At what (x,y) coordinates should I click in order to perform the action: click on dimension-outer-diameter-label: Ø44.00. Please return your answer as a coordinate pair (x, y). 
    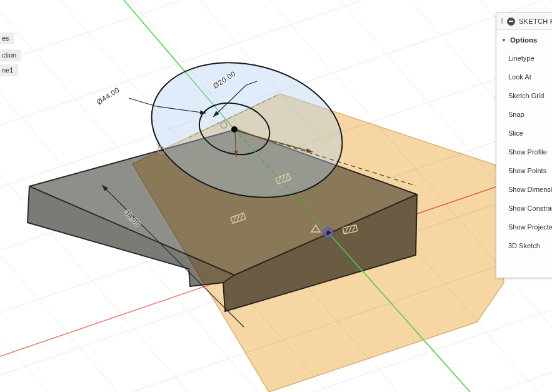
    Looking at the image, I should click on (109, 96).